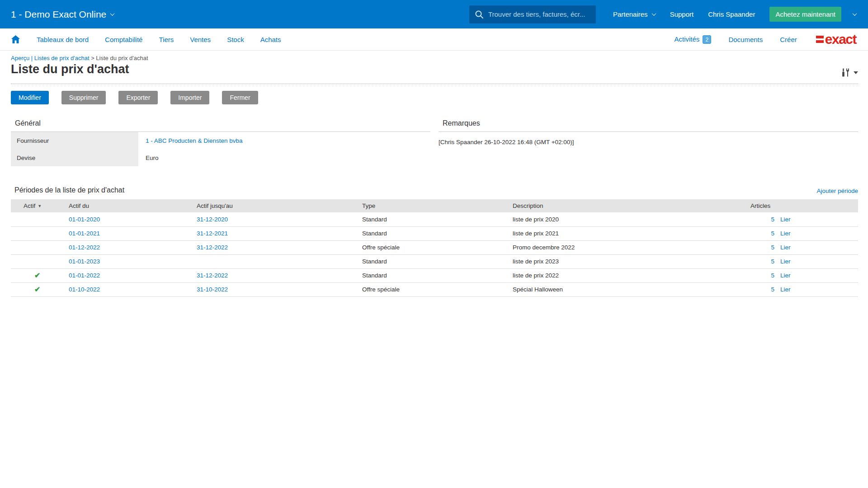 Image resolution: width=868 pixels, height=488 pixels. Describe the element at coordinates (84, 98) in the screenshot. I see `supprimer-button: Supprimer` at that location.